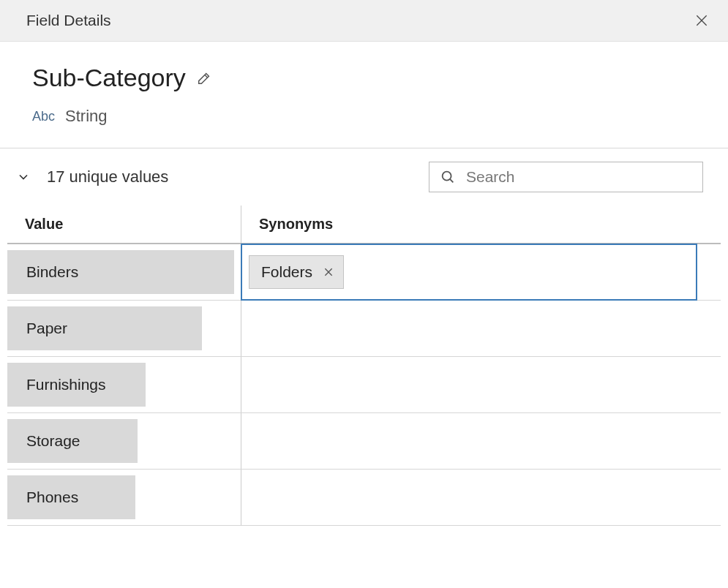 Image resolution: width=728 pixels, height=588 pixels. What do you see at coordinates (448, 177) in the screenshot?
I see `search-icon` at bounding box center [448, 177].